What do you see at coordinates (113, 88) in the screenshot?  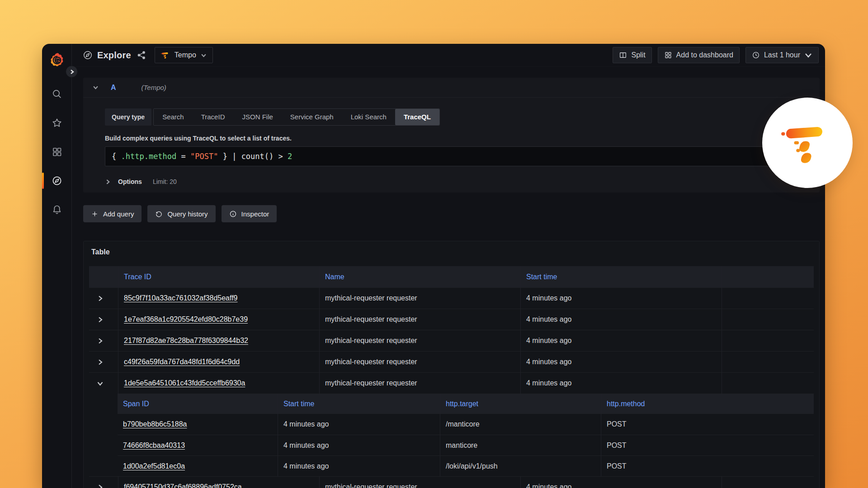 I see `query-ref-id: A` at bounding box center [113, 88].